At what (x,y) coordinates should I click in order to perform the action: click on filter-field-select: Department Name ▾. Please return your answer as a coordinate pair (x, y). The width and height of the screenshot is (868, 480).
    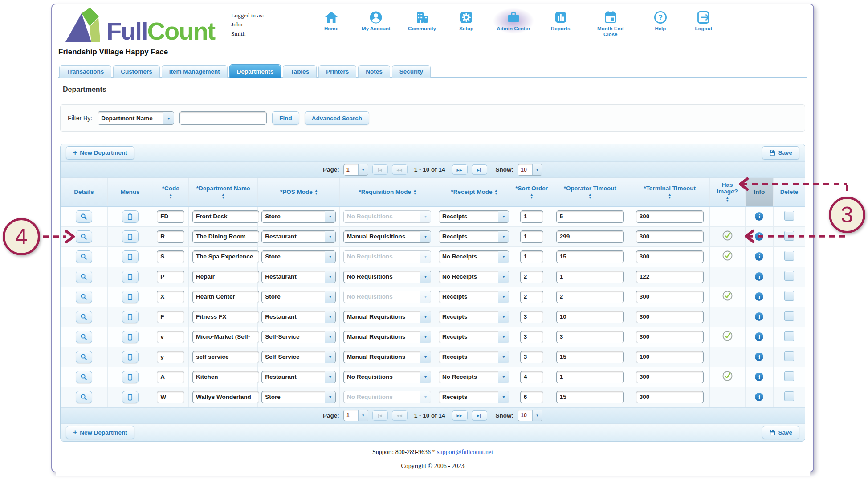
    Looking at the image, I should click on (136, 118).